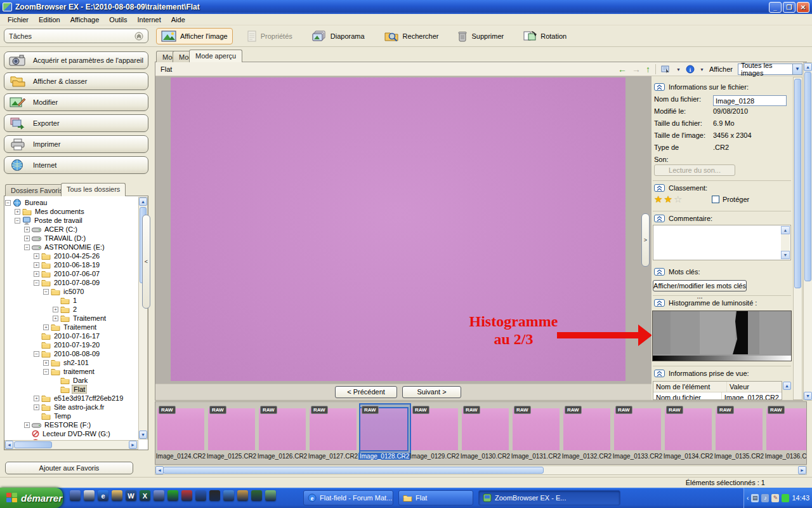 The image size is (812, 508). I want to click on tray-collapse-chevron-icon: ‹, so click(747, 498).